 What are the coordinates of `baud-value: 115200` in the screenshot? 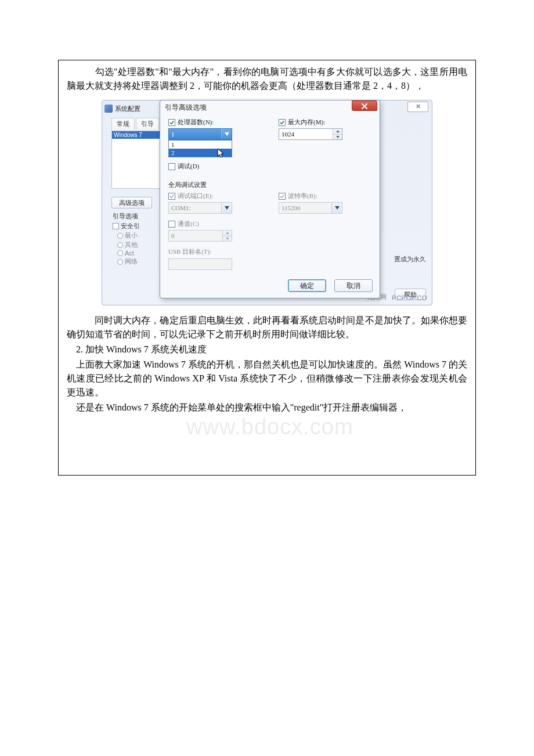 It's located at (291, 208).